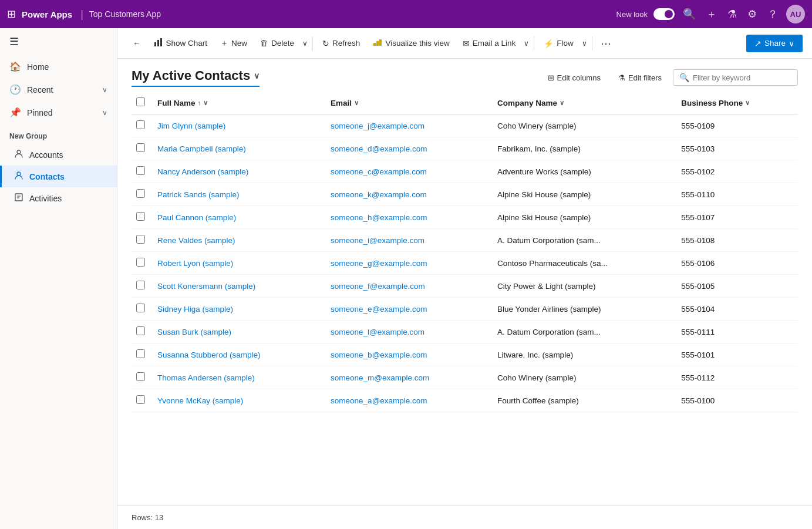  Describe the element at coordinates (409, 378) in the screenshot. I see `row-email-11: someone_m@example.com` at that location.